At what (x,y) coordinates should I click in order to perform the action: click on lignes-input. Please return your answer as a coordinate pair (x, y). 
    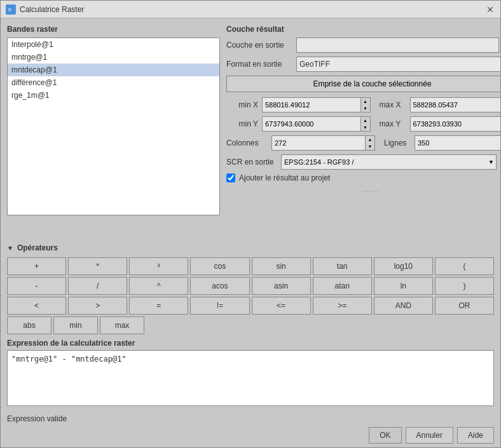
    Looking at the image, I should click on (458, 143).